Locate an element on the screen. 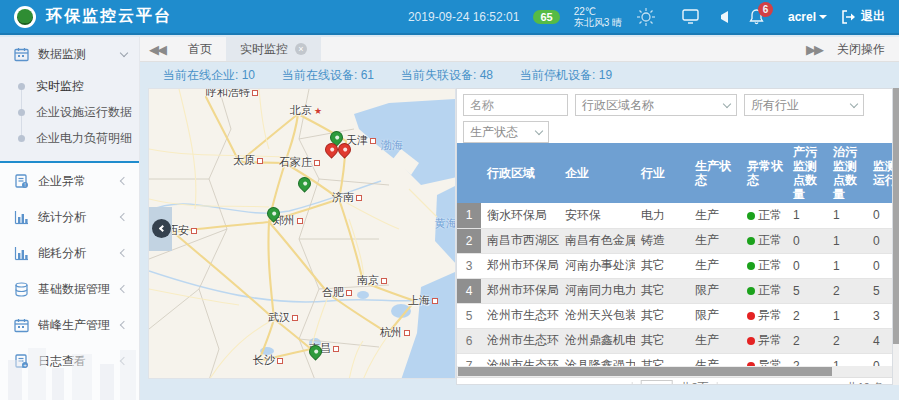  sidebar-item-企业异常: !企业异常 is located at coordinates (70, 181).